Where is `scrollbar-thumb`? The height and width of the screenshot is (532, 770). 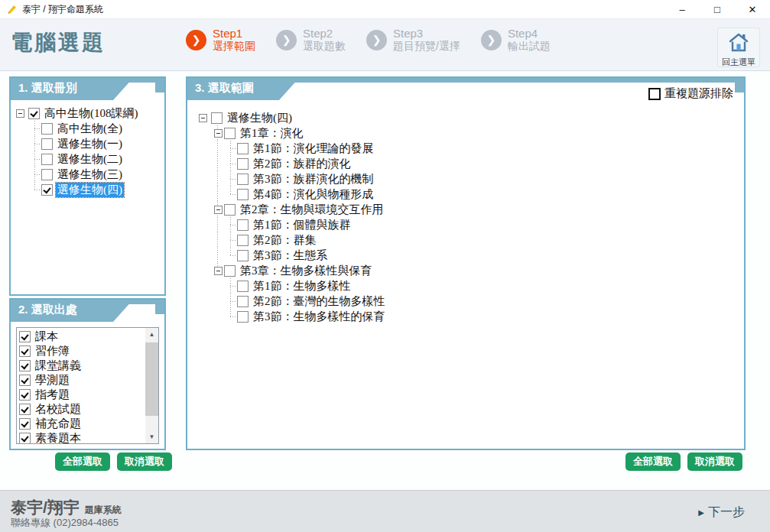
scrollbar-thumb is located at coordinates (151, 379).